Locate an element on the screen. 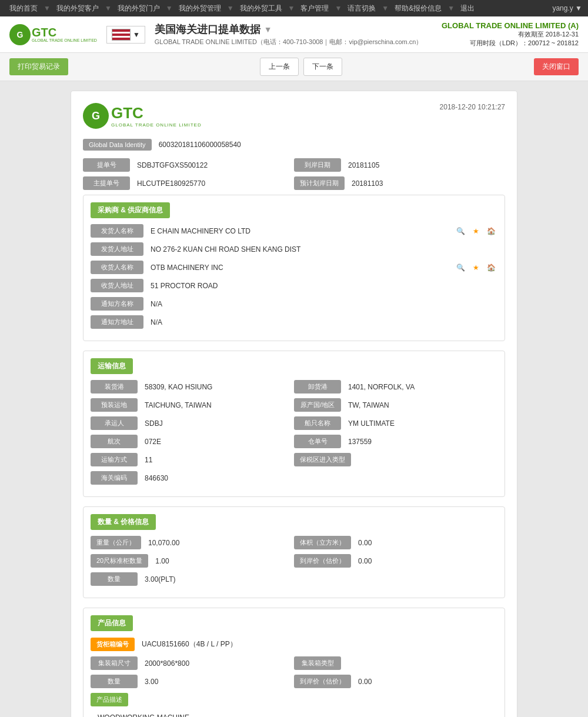 The image size is (588, 717). transport-mode-label: 运输方式 is located at coordinates (114, 460).